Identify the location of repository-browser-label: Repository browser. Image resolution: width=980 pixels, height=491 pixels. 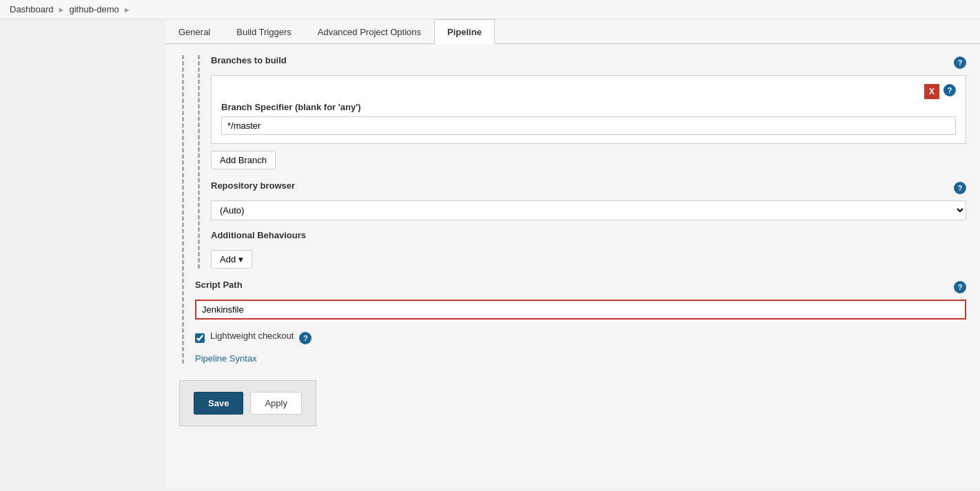
(253, 186).